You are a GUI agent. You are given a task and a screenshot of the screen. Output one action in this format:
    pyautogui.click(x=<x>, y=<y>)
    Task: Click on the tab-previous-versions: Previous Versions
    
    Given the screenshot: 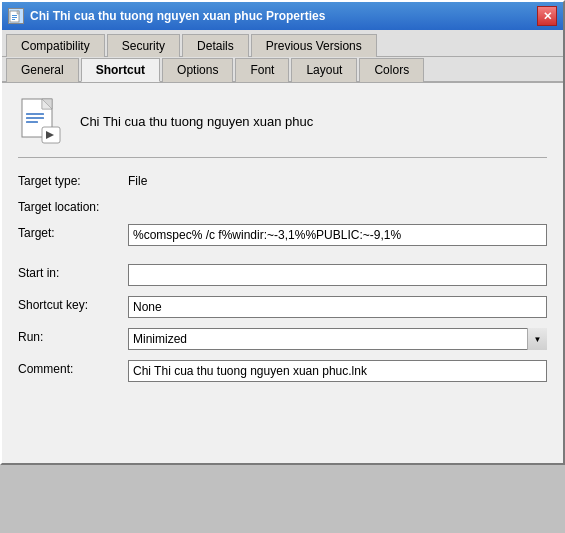 What is the action you would take?
    pyautogui.click(x=314, y=46)
    